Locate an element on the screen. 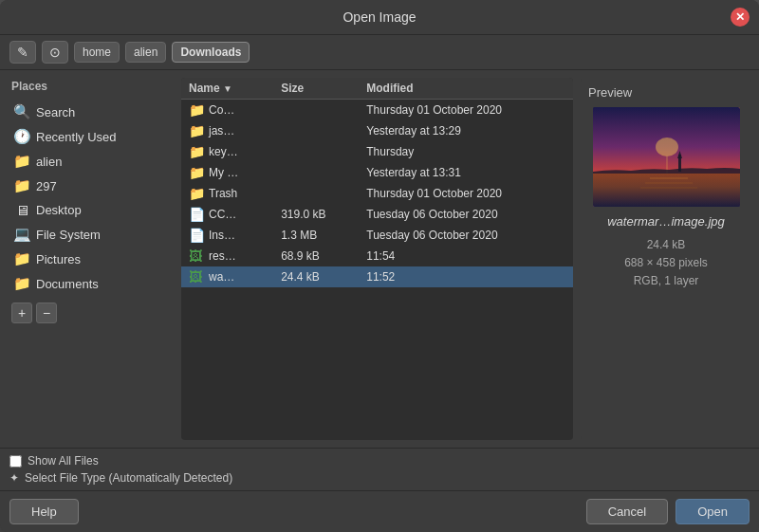 This screenshot has width=759, height=532. show-all-files-row: Show All Files is located at coordinates (380, 461).